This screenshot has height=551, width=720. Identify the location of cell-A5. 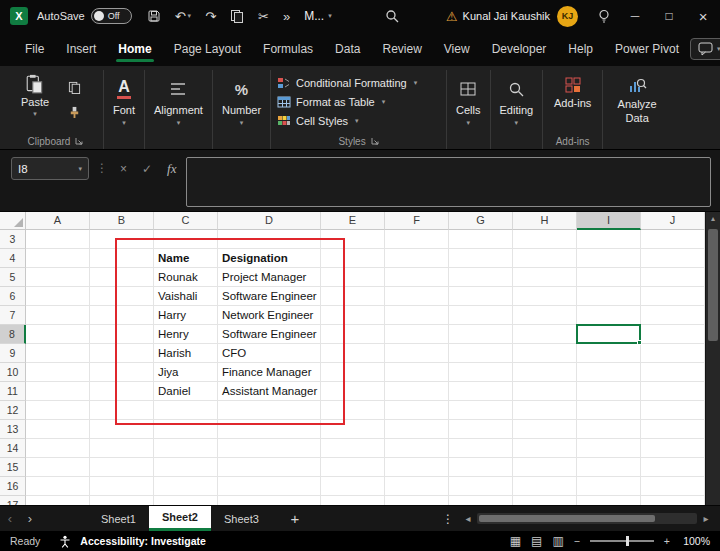
(58, 278).